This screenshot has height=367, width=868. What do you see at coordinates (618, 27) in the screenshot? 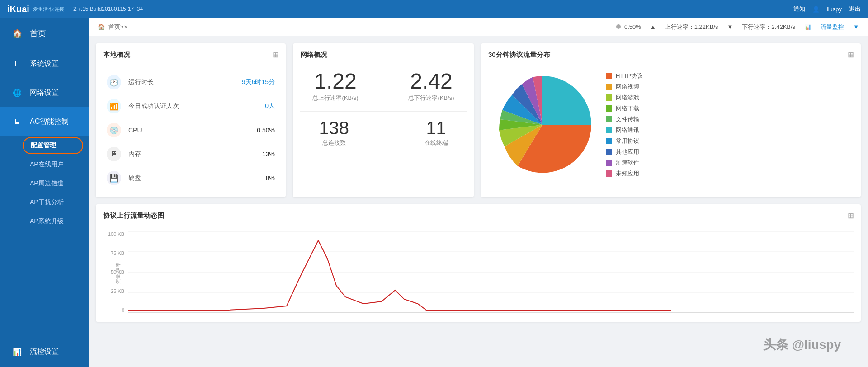
I see `cpu-dot` at bounding box center [618, 27].